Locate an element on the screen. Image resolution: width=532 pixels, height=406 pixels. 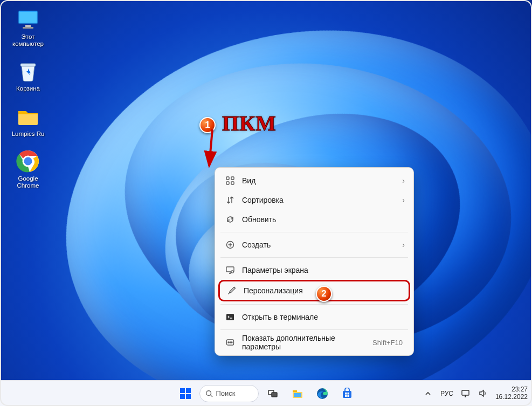
desktop-icon-label: Корзина is located at coordinates (28, 88).